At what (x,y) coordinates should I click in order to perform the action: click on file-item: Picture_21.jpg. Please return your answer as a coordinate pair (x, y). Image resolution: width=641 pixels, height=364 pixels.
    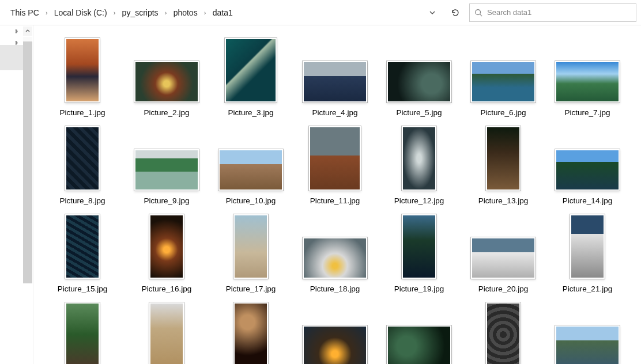
    Looking at the image, I should click on (587, 252).